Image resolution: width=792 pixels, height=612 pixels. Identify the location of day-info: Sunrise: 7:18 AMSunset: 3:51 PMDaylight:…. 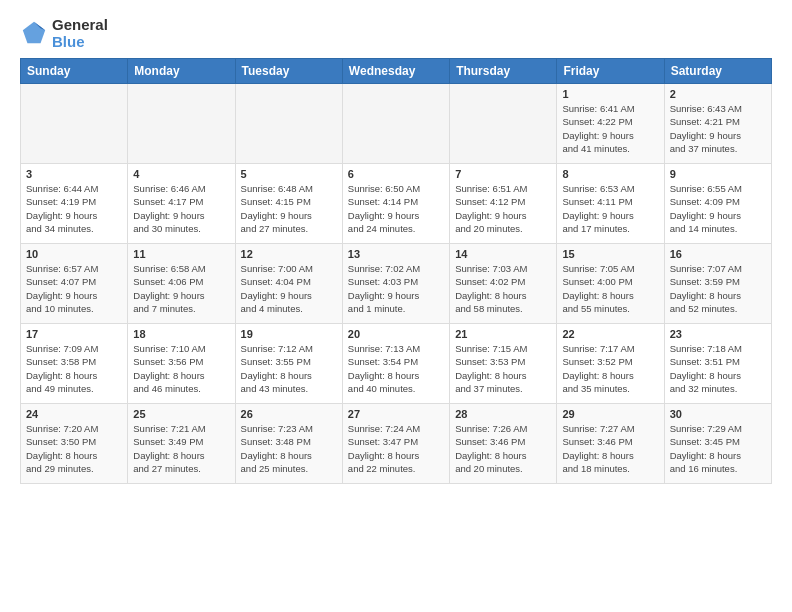
(718, 368).